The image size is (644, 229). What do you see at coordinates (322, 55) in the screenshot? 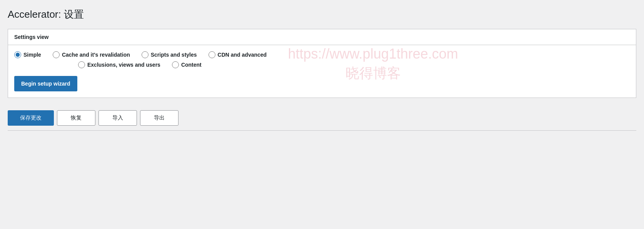
I see `radio-row-1: Simple Cache and it's revalidation Scrip…` at bounding box center [322, 55].